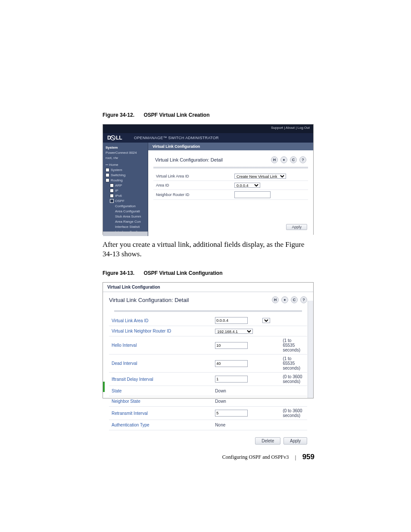  Describe the element at coordinates (161, 425) in the screenshot. I see `cfg-label: Authentication Type` at that location.